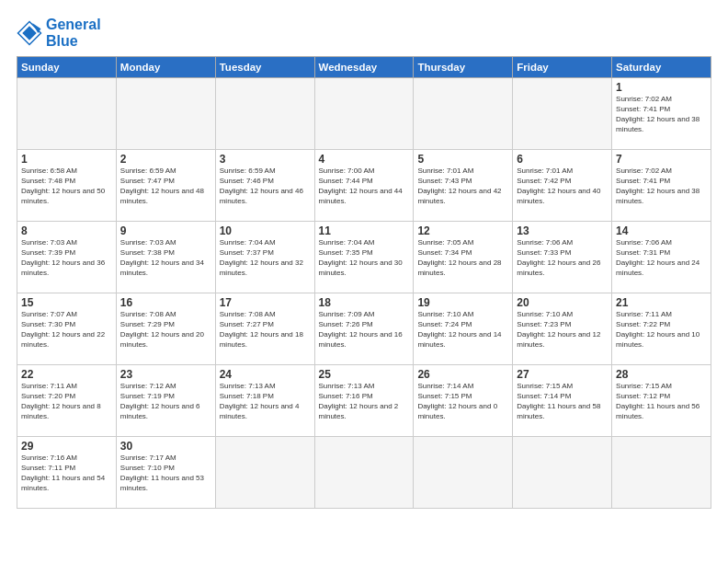 This screenshot has width=728, height=563. Describe the element at coordinates (165, 186) in the screenshot. I see `calendar-cell: 2Sunrise: 6:59 AMSunset: 7:47 PMDaylight…` at that location.